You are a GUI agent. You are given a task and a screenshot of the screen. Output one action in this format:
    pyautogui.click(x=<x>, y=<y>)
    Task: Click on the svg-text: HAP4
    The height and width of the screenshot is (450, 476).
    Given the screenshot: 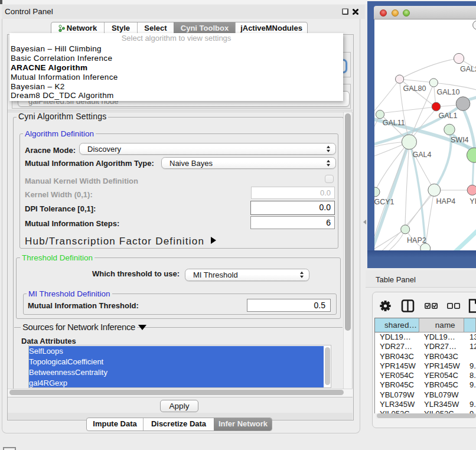 What is the action you would take?
    pyautogui.click(x=446, y=201)
    